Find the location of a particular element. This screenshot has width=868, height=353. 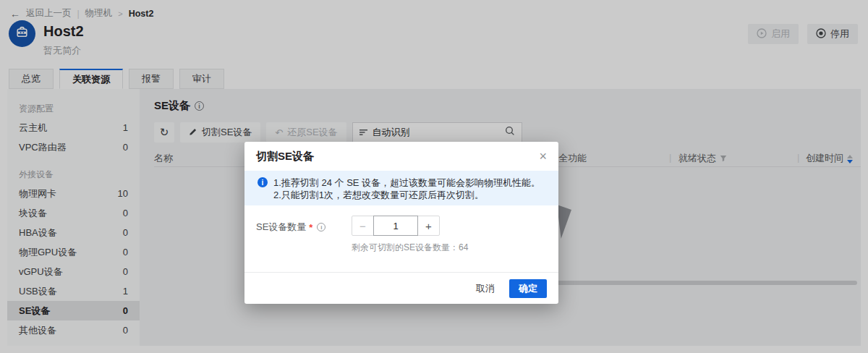

info-filled-icon: i is located at coordinates (263, 182).